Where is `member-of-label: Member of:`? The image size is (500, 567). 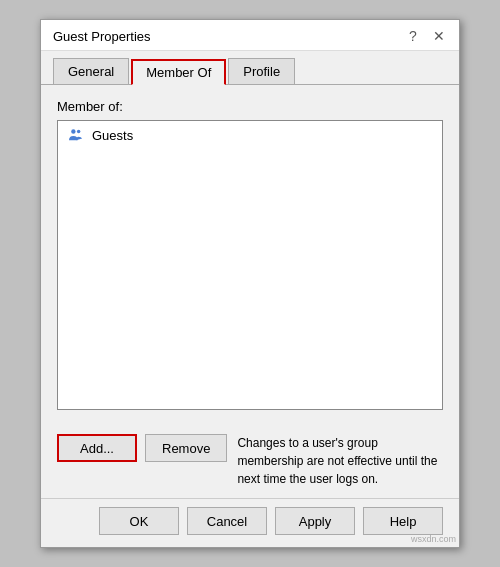 member-of-label: Member of: is located at coordinates (250, 106).